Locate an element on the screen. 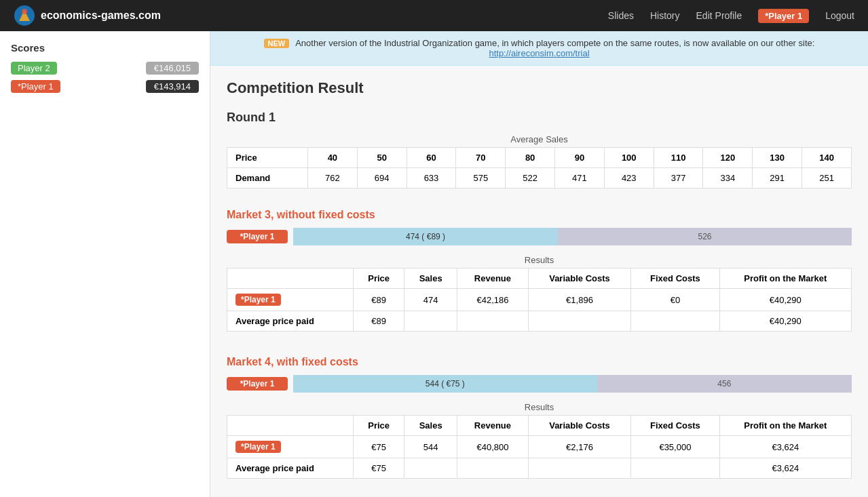  m3-avg-profit: €40,290 is located at coordinates (785, 321).